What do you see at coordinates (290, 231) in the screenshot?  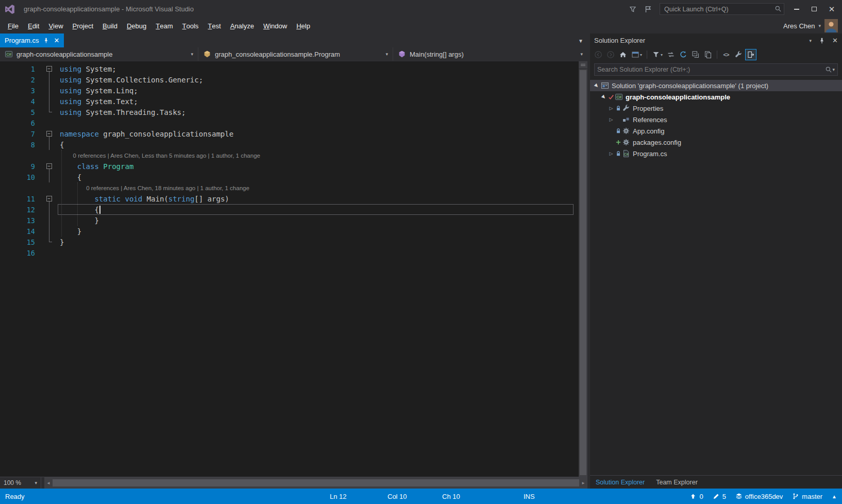 I see `code-line-14: 14 }` at bounding box center [290, 231].